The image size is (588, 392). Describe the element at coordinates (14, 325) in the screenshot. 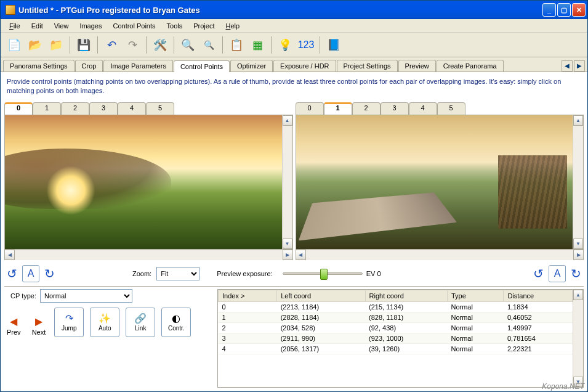

I see `prev-button: ◀ Prev` at that location.